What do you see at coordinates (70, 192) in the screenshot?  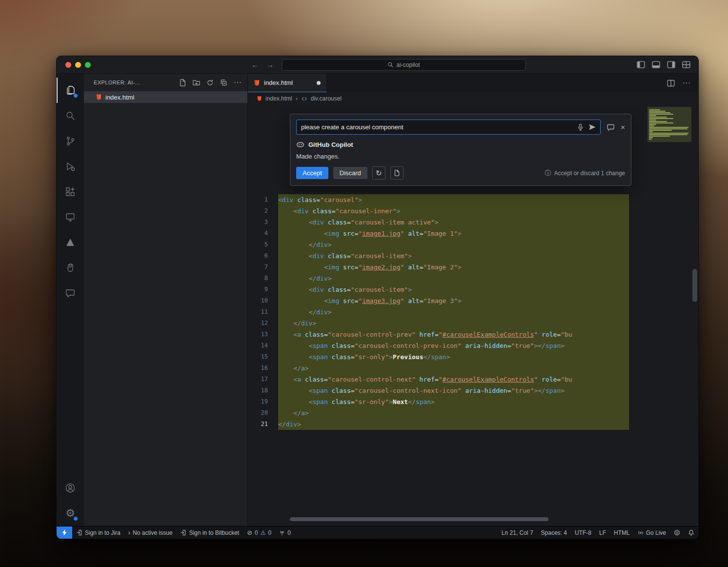 I see `activity-extensions` at bounding box center [70, 192].